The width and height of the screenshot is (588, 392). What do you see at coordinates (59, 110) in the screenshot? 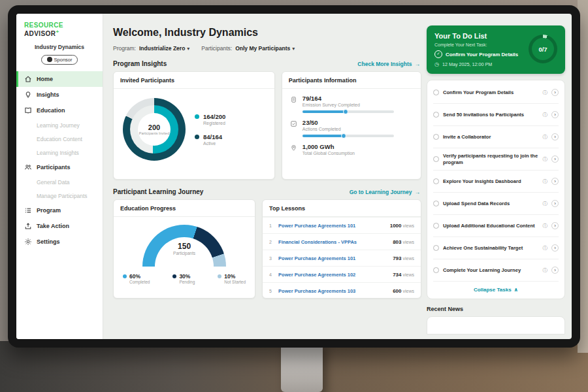
I see `sidebar-item-education: Education` at bounding box center [59, 110].